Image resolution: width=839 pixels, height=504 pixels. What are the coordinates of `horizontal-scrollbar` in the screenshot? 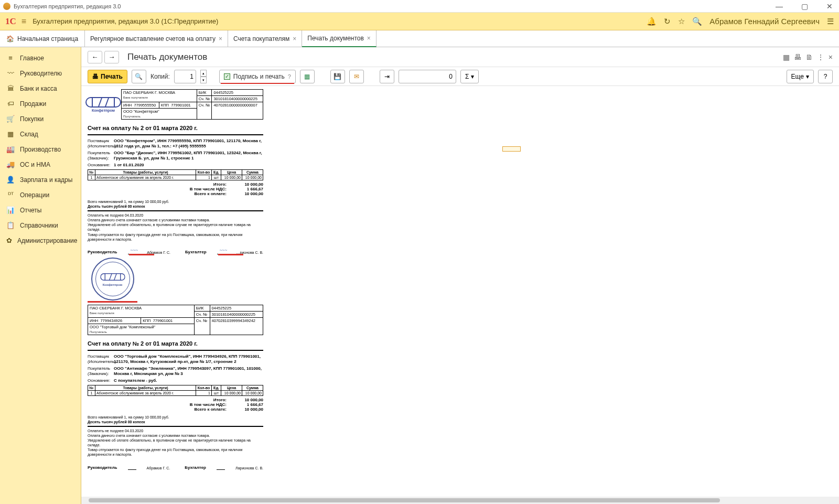 It's located at (460, 500).